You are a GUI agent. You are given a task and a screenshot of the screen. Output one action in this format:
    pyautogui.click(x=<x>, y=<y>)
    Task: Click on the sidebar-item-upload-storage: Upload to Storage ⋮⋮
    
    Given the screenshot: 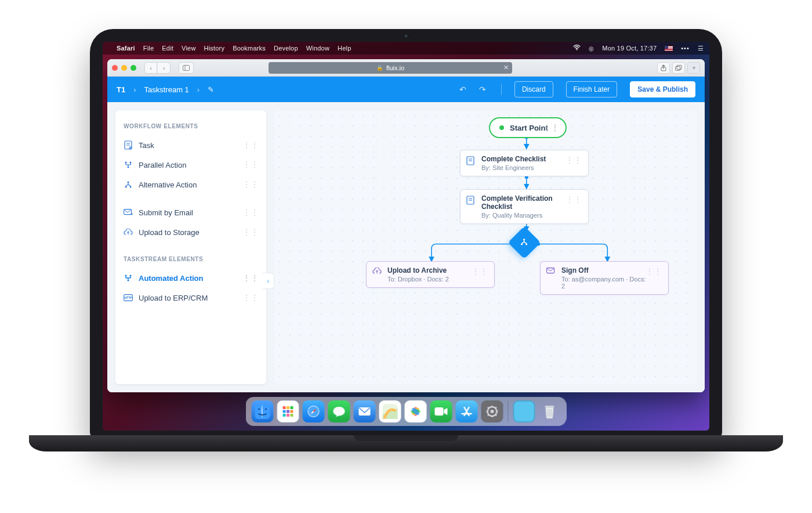 What is the action you would take?
    pyautogui.click(x=193, y=232)
    